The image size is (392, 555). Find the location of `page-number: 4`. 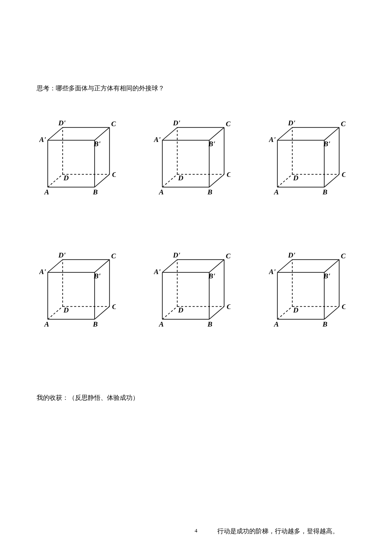

page-number: 4 is located at coordinates (196, 531).